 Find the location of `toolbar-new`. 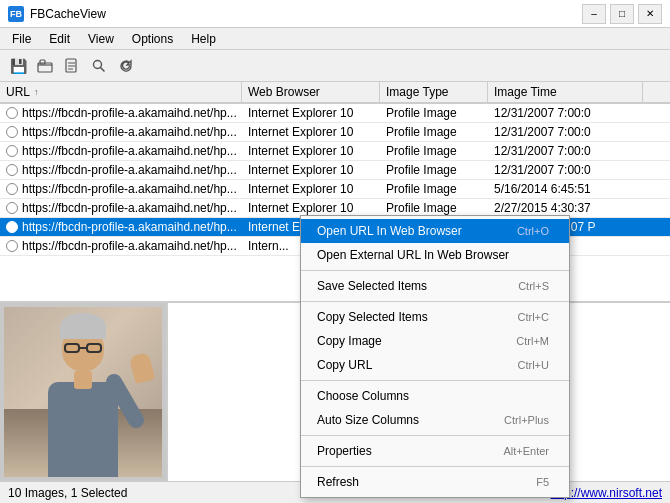

toolbar-new is located at coordinates (72, 66).